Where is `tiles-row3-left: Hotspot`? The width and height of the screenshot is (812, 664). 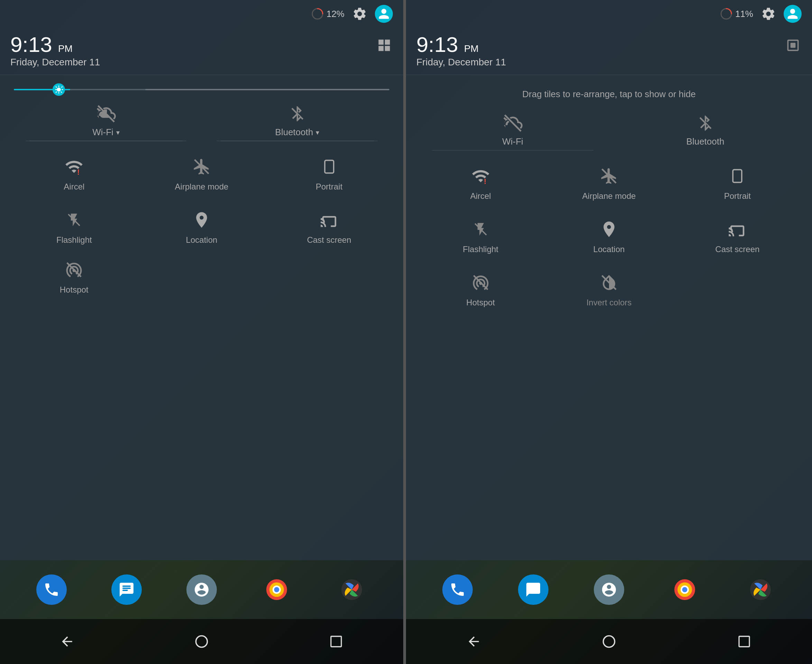
tiles-row3-left: Hotspot is located at coordinates (202, 276).